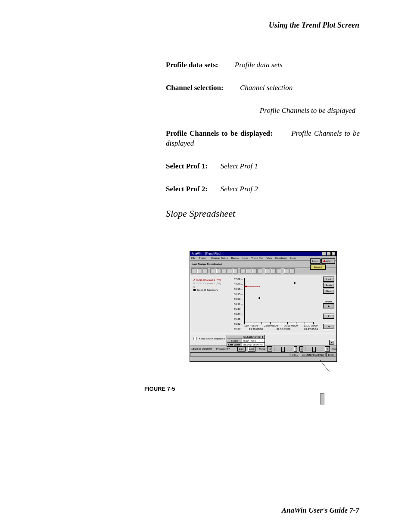  I want to click on zoom-slider, so click(314, 349).